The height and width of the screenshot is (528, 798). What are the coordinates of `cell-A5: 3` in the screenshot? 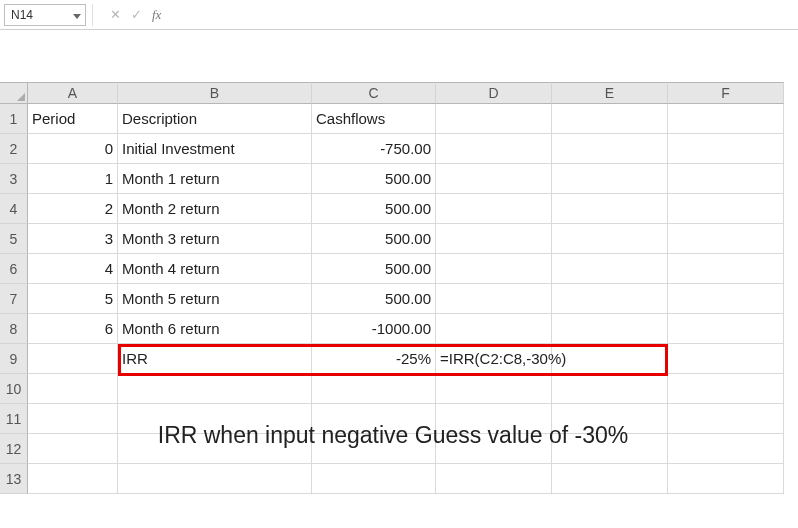 It's located at (73, 239).